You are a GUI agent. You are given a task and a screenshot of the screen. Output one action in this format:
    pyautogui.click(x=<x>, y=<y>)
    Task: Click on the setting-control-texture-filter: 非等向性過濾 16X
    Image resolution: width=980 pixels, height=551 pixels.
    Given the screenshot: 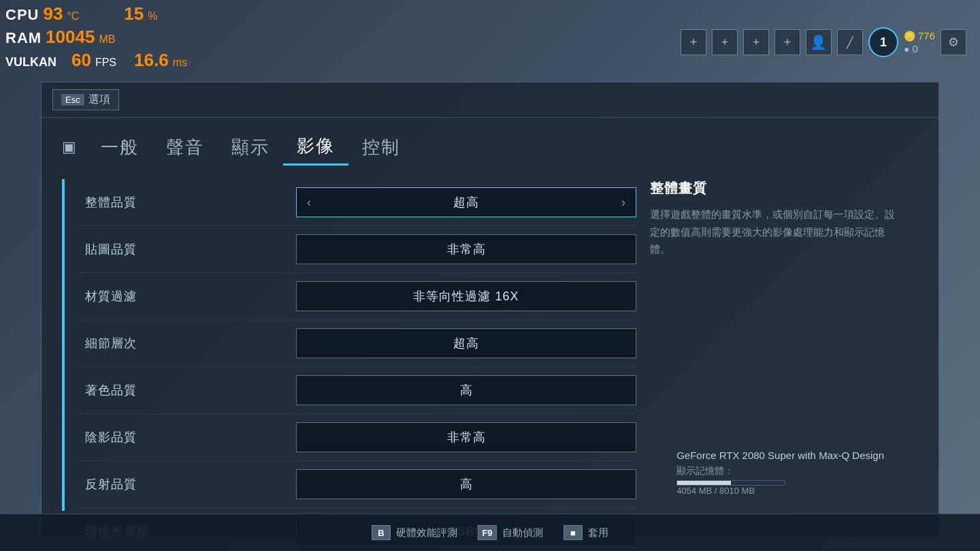 What is the action you would take?
    pyautogui.click(x=466, y=296)
    